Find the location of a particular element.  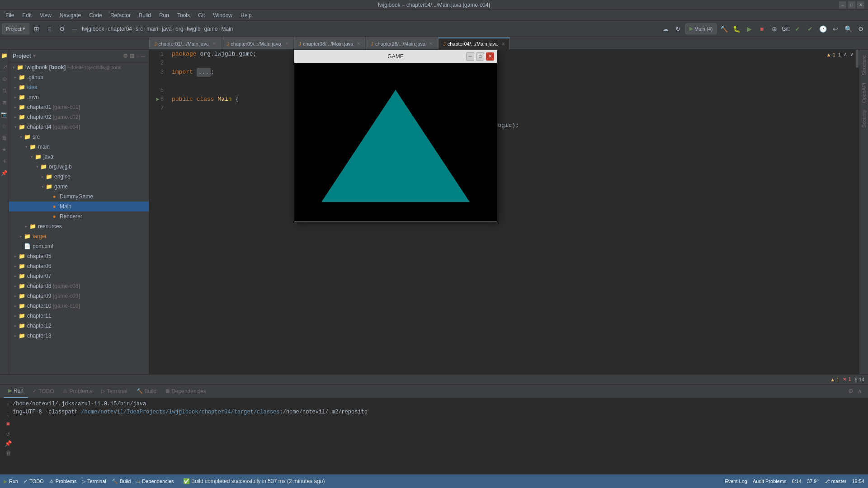

project-sidebar-icon: 📁 is located at coordinates (5, 56).